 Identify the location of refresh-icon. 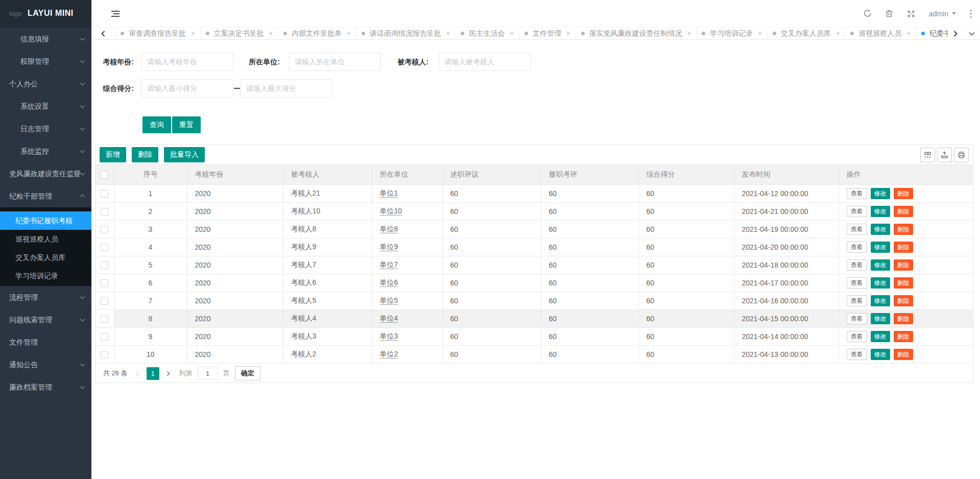
(867, 13).